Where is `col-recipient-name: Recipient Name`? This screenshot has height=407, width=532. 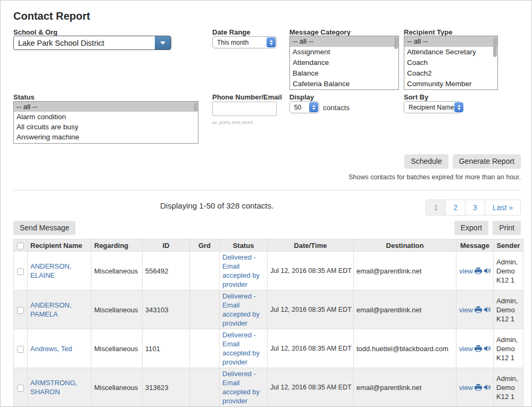
col-recipient-name: Recipient Name is located at coordinates (60, 246).